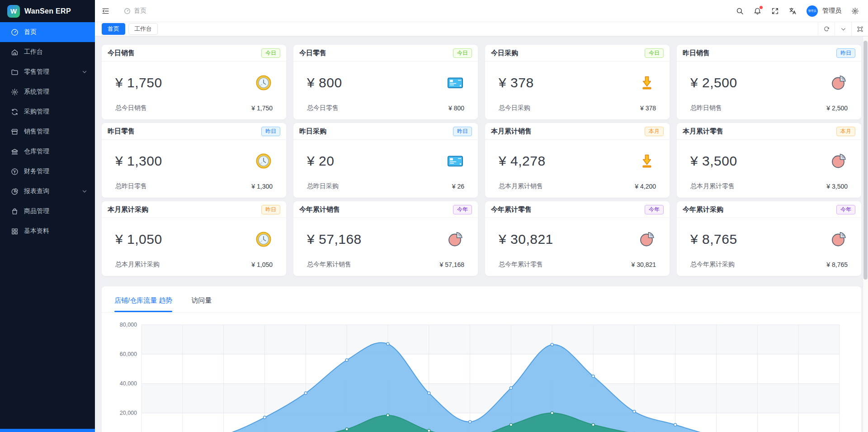 This screenshot has width=868, height=432. Describe the element at coordinates (47, 112) in the screenshot. I see `sidebar-item-purchase: 采购管理` at that location.